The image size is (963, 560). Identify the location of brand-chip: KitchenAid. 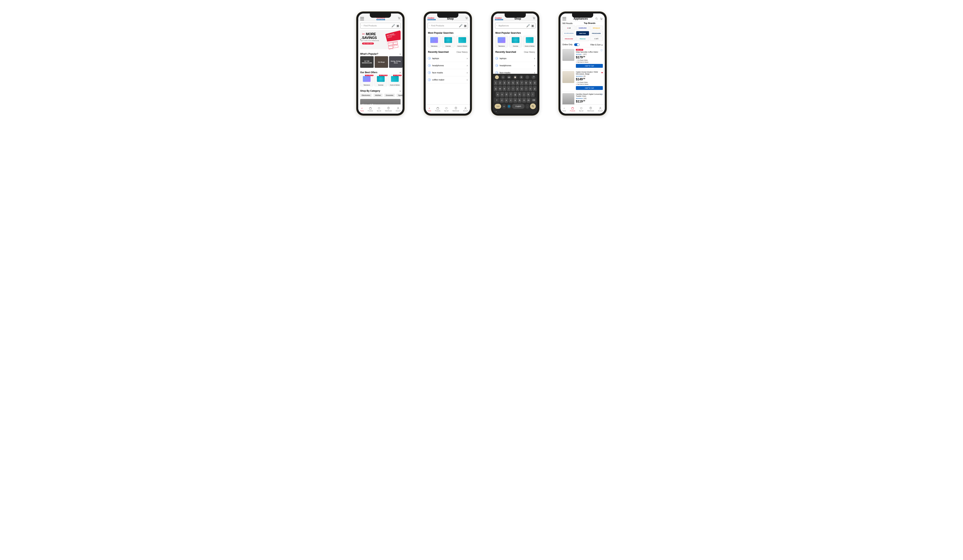
(569, 39).